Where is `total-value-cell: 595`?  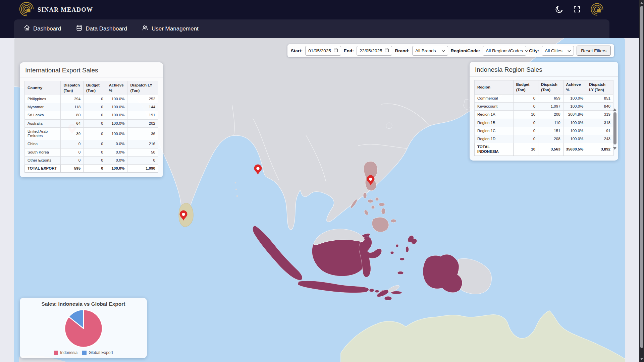 total-value-cell: 595 is located at coordinates (72, 169).